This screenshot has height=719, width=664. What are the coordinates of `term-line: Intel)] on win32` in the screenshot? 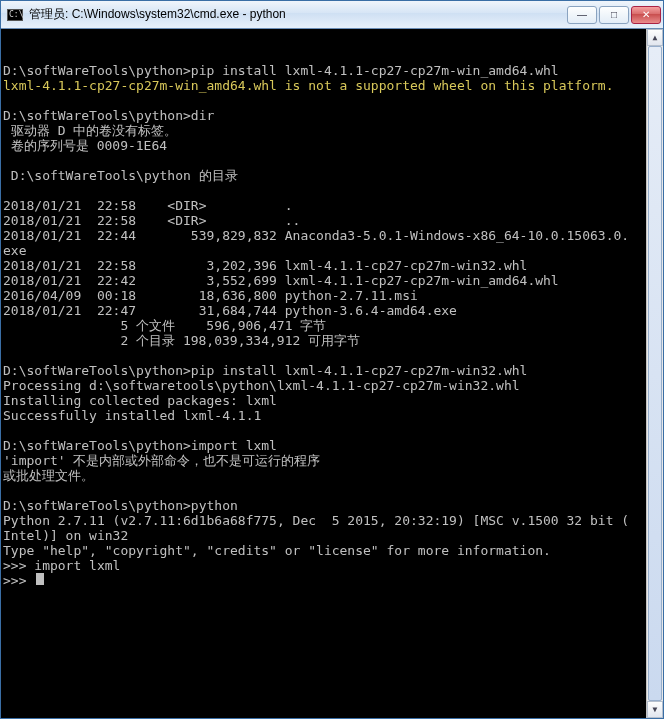 It's located at (66, 536).